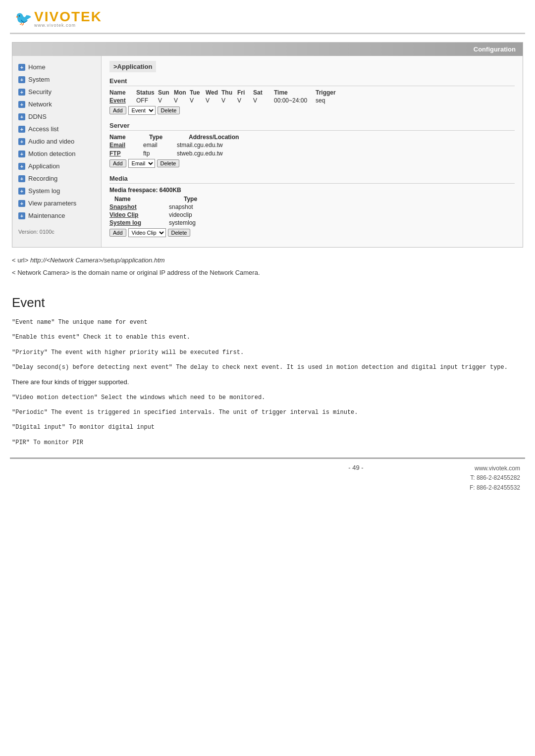  What do you see at coordinates (56, 104) in the screenshot?
I see `sidebar-item-network: + Network` at bounding box center [56, 104].